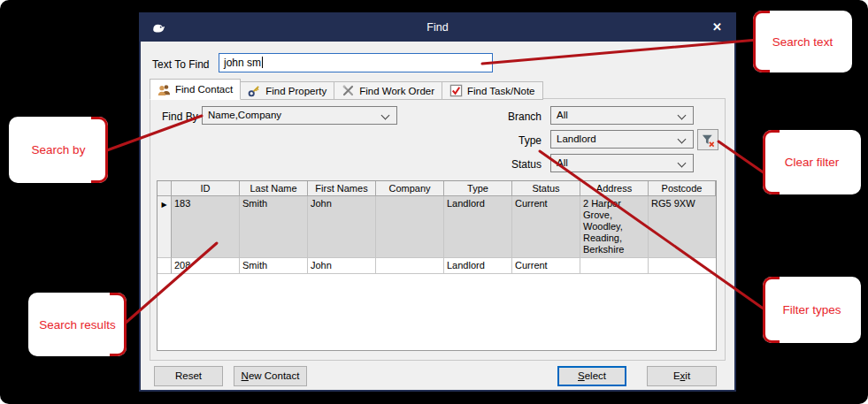  What do you see at coordinates (388, 90) in the screenshot?
I see `tab-find-work-order: Find Work Order` at bounding box center [388, 90].